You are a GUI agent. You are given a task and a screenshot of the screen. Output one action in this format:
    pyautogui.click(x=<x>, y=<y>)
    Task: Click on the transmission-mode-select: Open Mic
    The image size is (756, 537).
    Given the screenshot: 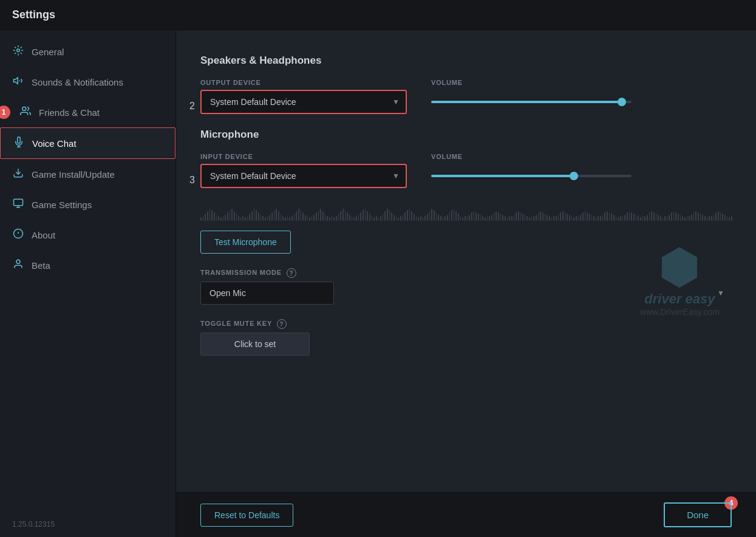 What is the action you would take?
    pyautogui.click(x=267, y=293)
    